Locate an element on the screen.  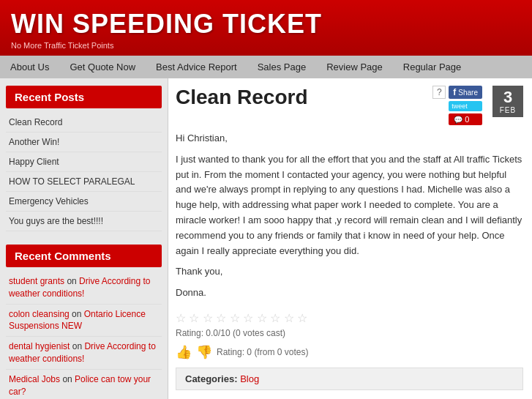
post-link-you-guys: You guys are the best!!!! is located at coordinates (56, 221).